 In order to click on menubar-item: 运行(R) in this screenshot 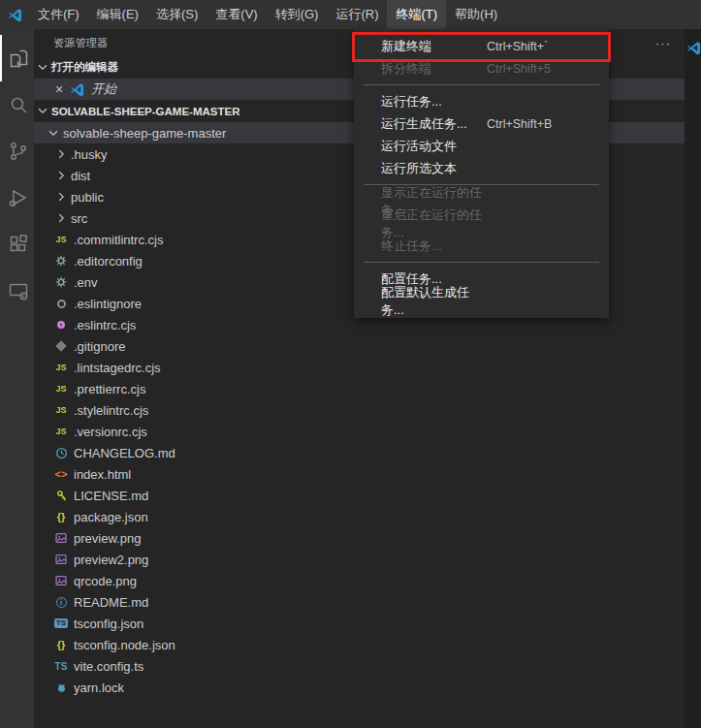, I will do `click(357, 15)`.